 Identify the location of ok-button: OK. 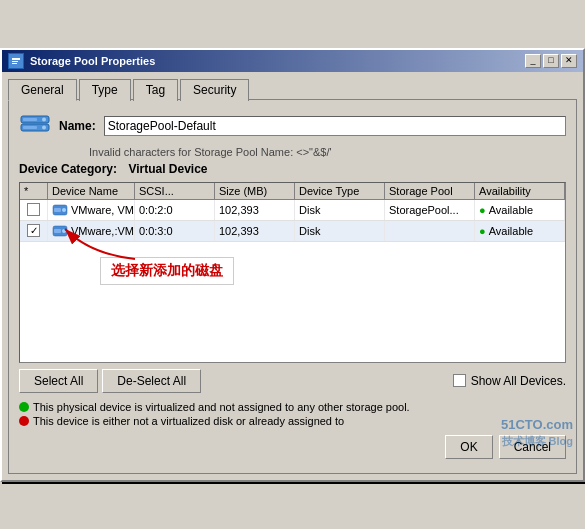
(468, 447).